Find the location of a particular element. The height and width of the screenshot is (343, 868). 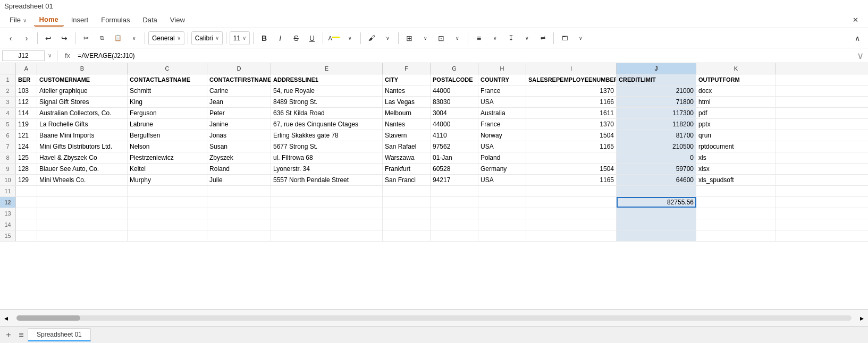

cell-f2: Nantes is located at coordinates (407, 91).